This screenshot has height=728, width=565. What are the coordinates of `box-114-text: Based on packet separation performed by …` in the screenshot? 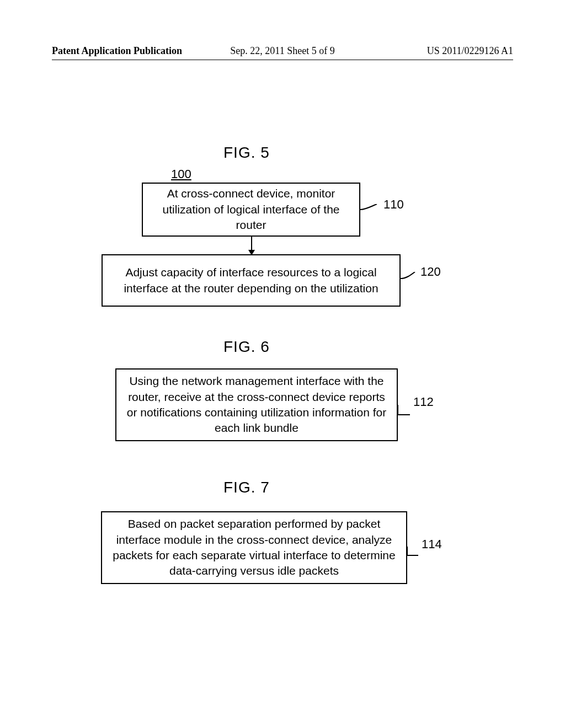 It's located at (254, 547).